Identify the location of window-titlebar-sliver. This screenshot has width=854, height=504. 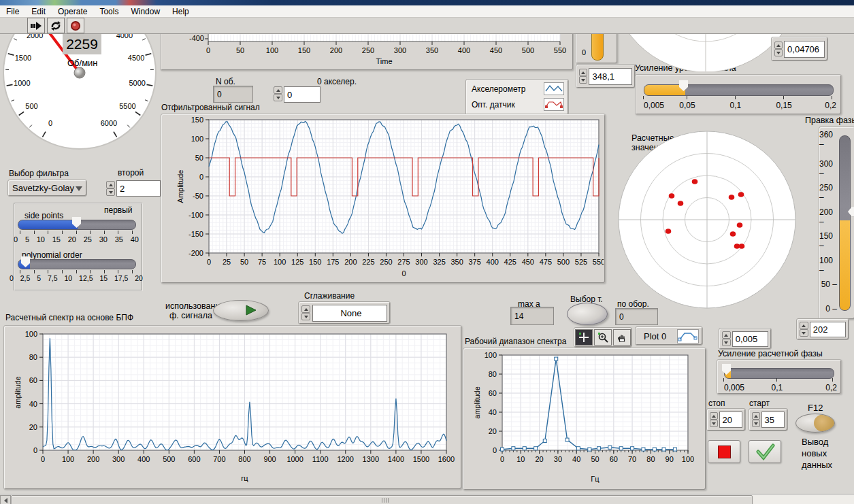
(427, 3).